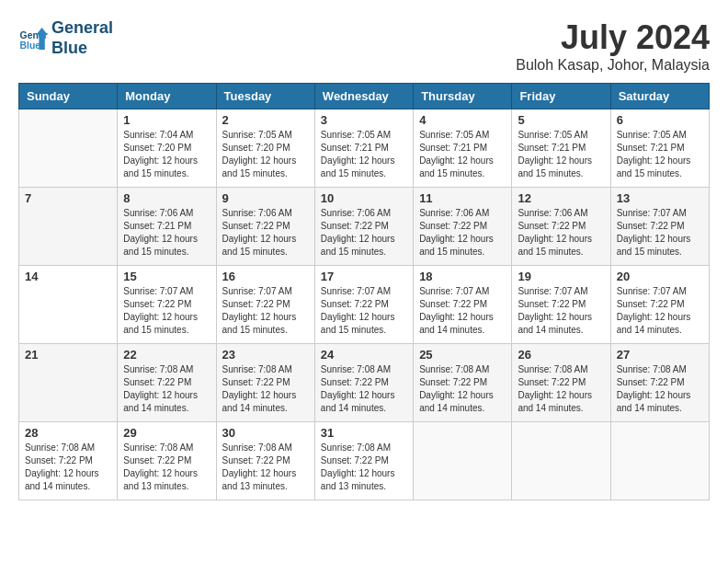 This screenshot has width=728, height=563. I want to click on day-header-friday: Friday, so click(561, 97).